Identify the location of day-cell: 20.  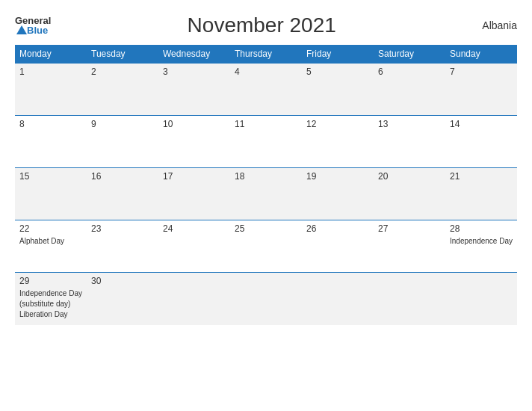
(409, 194).